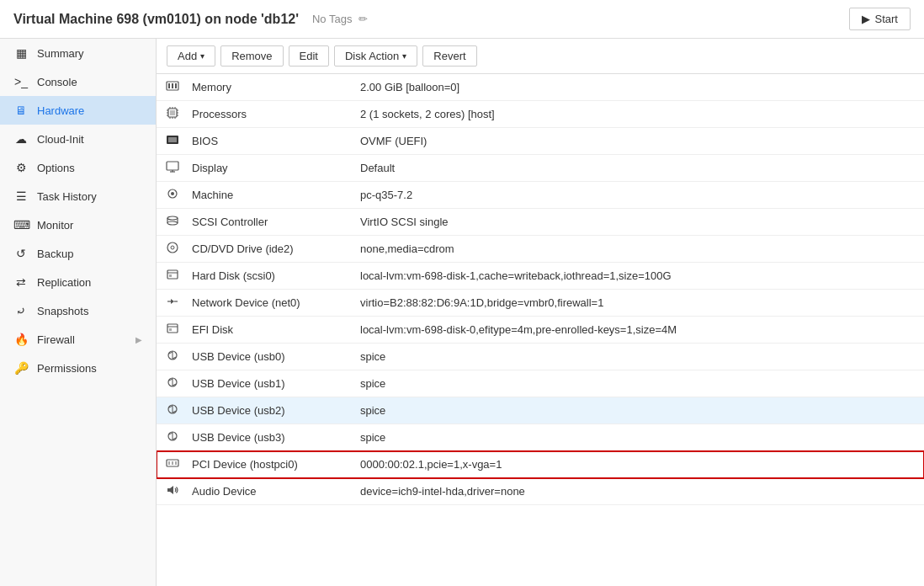 The height and width of the screenshot is (586, 924). I want to click on audio-name: Audio Device, so click(268, 492).